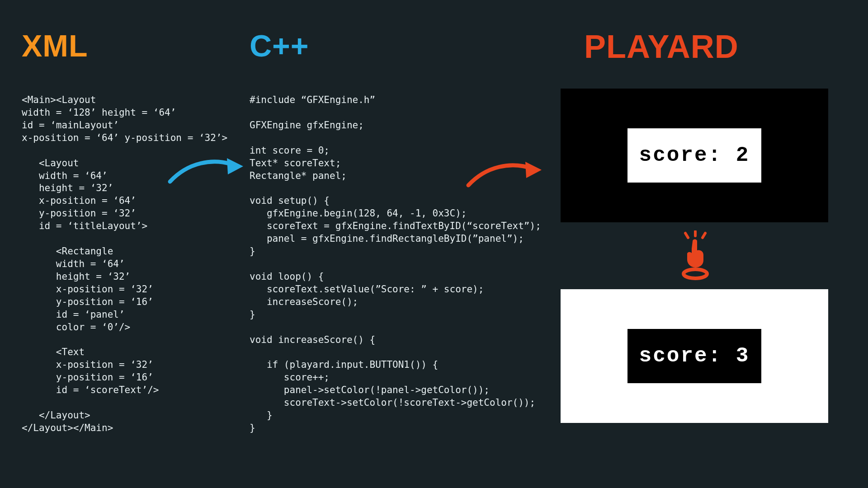 The height and width of the screenshot is (488, 868). Describe the element at coordinates (208, 169) in the screenshot. I see `arrow-blue-icon` at that location.